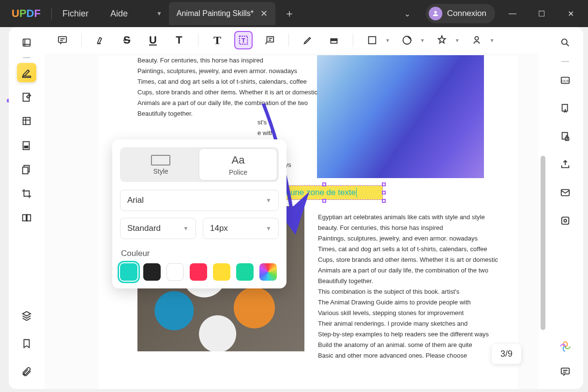  Describe the element at coordinates (565, 193) in the screenshot. I see `email-icon` at that location.